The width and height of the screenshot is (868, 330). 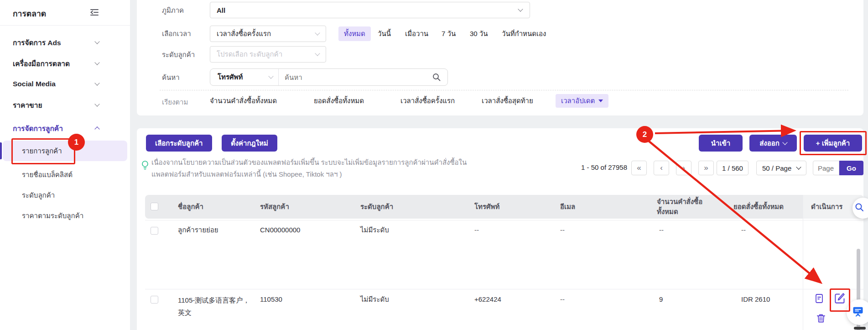 I want to click on annotation-step-2: 2, so click(x=645, y=134).